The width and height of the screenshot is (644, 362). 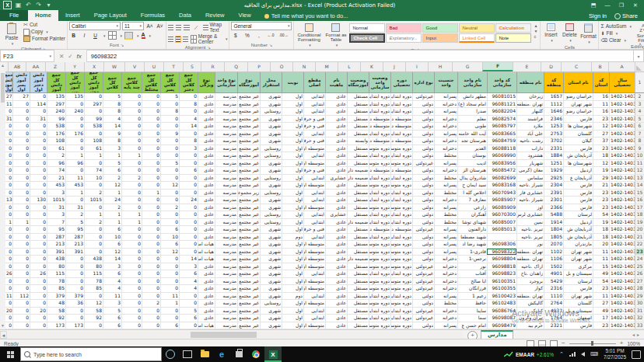 What do you see at coordinates (569, 33) in the screenshot?
I see `delete-cells-button: Delete▾` at bounding box center [569, 33].